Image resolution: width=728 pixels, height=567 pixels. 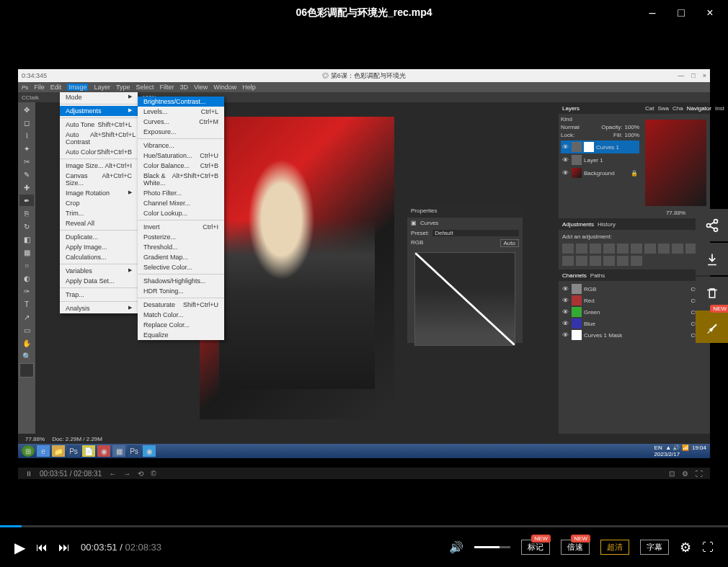 I want to click on start-button: ⊞, so click(x=28, y=451).